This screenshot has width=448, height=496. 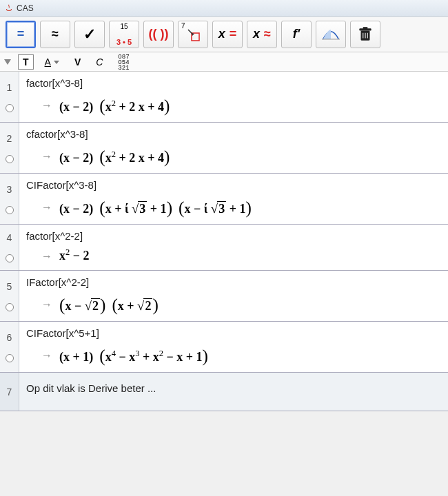 What do you see at coordinates (234, 83) in the screenshot?
I see `row-input: factor[x^3-8]` at bounding box center [234, 83].